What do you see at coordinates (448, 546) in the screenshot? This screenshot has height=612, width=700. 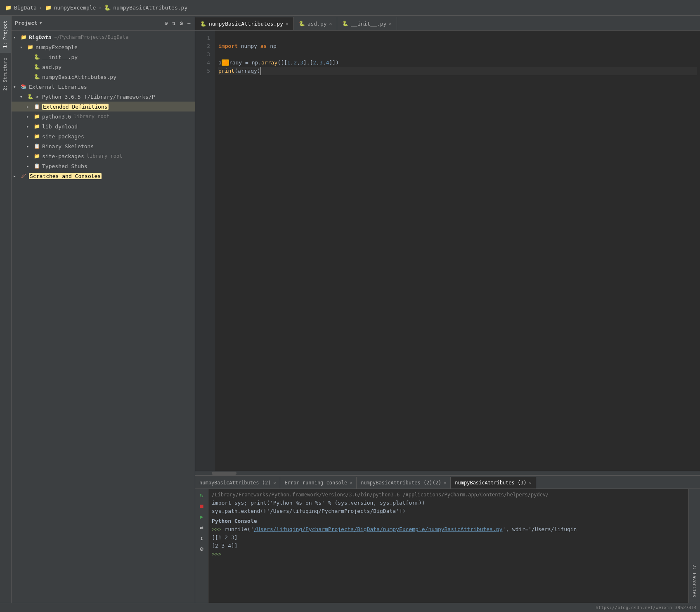 I see `console-output-2: [2 3 4]]` at bounding box center [448, 546].